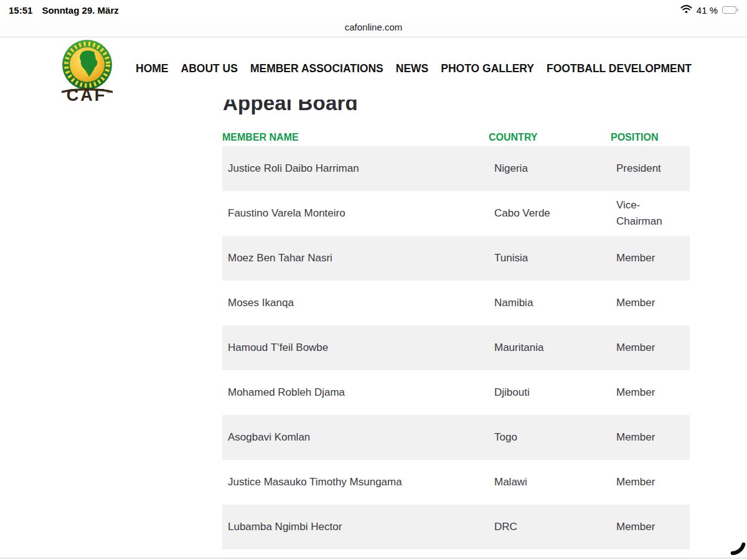  I want to click on cell-name: Lubamba Ngimbi Hector, so click(355, 527).